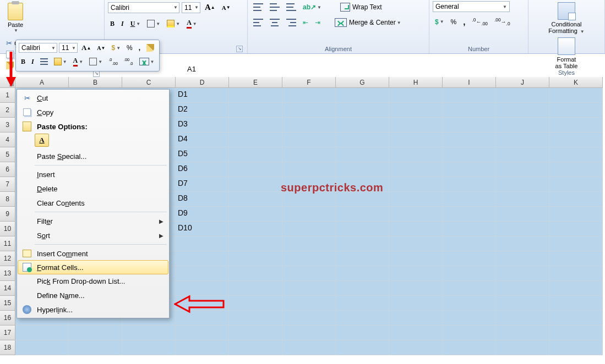 The height and width of the screenshot is (364, 605). Describe the element at coordinates (8, 348) in the screenshot. I see `row-header: 18` at that location.